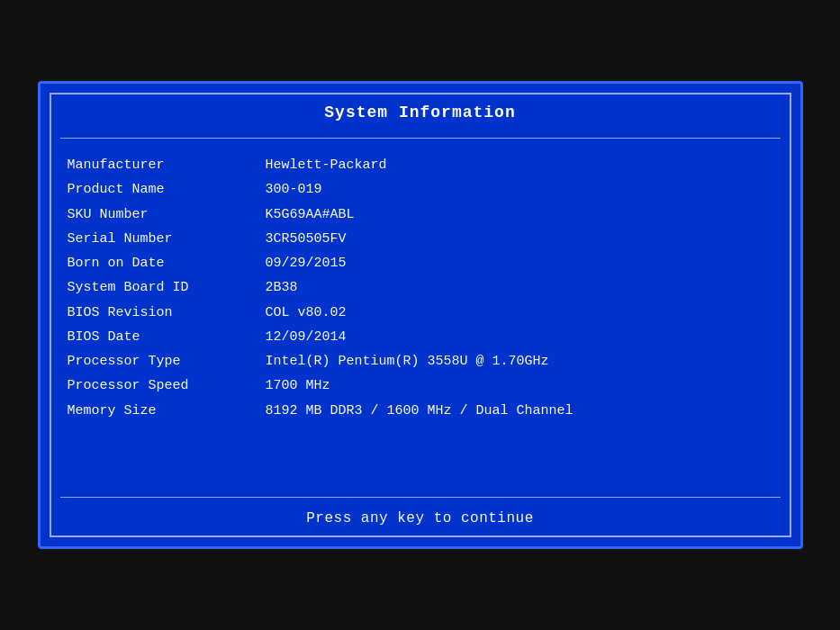  Describe the element at coordinates (420, 410) in the screenshot. I see `row-value: 8192 MB DDR3 / 1600 MHz / Dual Channel` at that location.